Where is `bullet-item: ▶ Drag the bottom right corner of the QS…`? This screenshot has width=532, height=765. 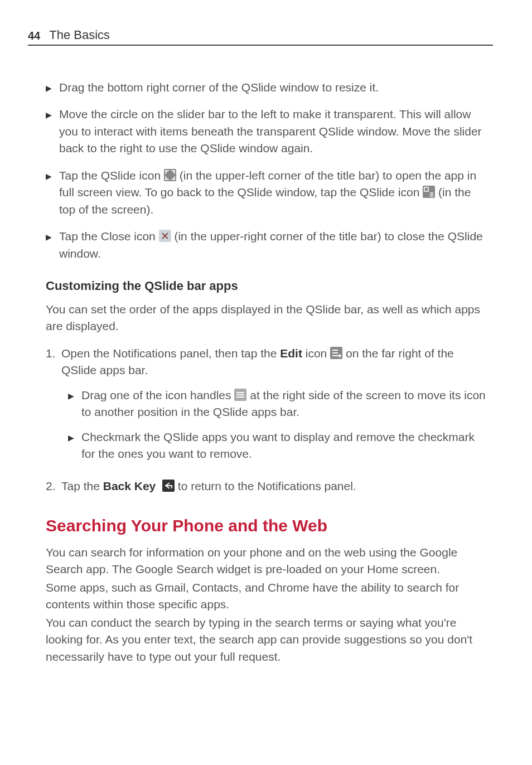
bullet-item: ▶ Drag the bottom right corner of the QS… is located at coordinates (267, 88).